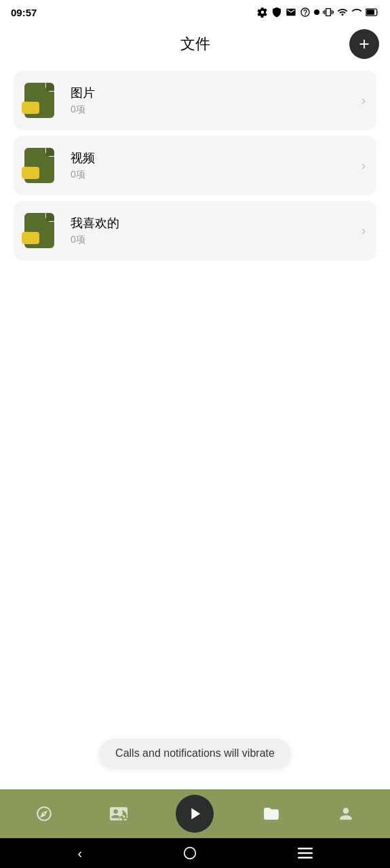 The width and height of the screenshot is (390, 868). What do you see at coordinates (42, 231) in the screenshot?
I see `file-icon-favorites` at bounding box center [42, 231].